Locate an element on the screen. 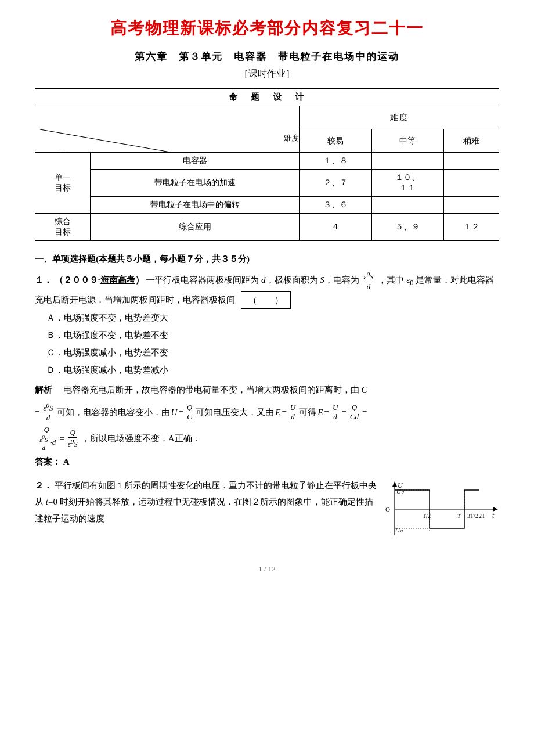 The width and height of the screenshot is (534, 756). choice-A: Ａ．电场强度不变，电势差变大 is located at coordinates (273, 318).